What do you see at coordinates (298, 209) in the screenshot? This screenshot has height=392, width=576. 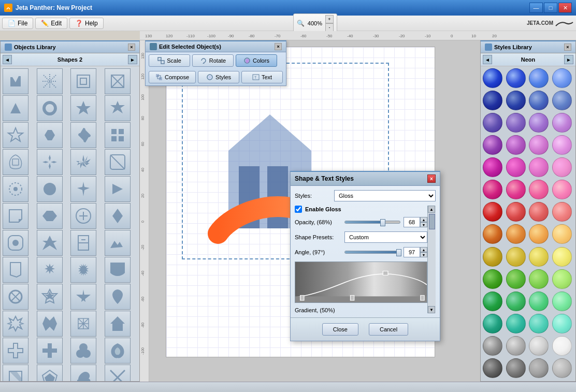 I see `enable-gloss-checkbox` at bounding box center [298, 209].